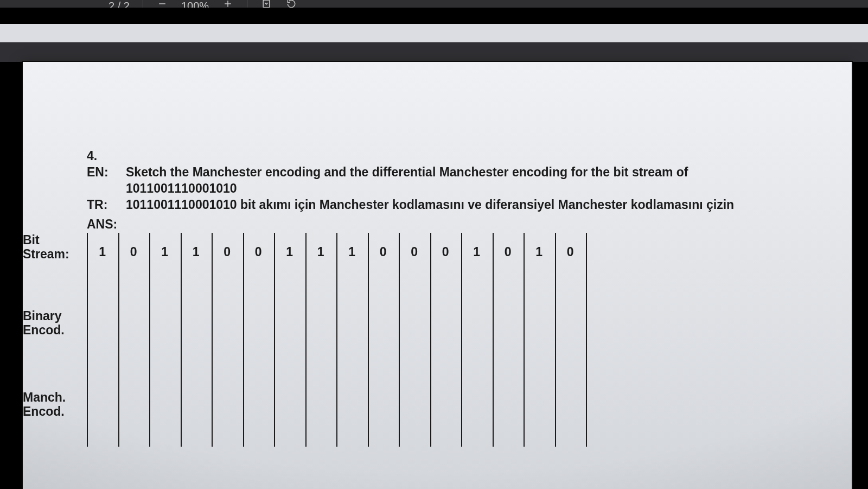  What do you see at coordinates (228, 4) in the screenshot?
I see `zoom-in-icon` at bounding box center [228, 4].